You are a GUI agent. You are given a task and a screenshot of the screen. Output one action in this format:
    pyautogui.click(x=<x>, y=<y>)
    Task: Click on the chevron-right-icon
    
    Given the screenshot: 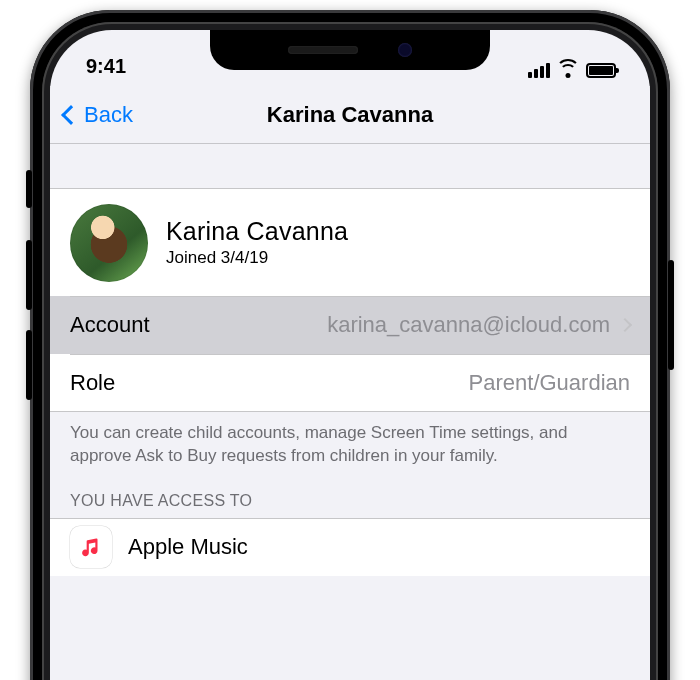 What is the action you would take?
    pyautogui.click(x=625, y=325)
    